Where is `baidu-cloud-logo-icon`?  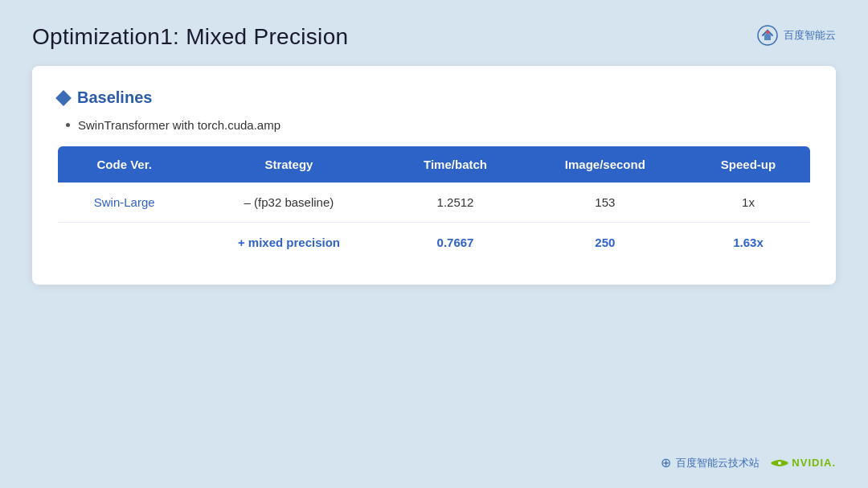 baidu-cloud-logo-icon is located at coordinates (768, 35).